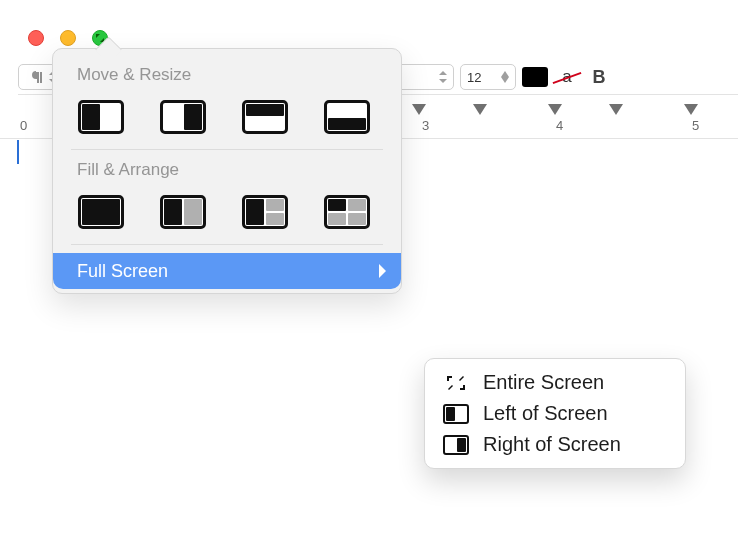 This screenshot has width=738, height=538. Describe the element at coordinates (555, 382) in the screenshot. I see `submenu-item-entire-screen: Entire Screen` at that location.